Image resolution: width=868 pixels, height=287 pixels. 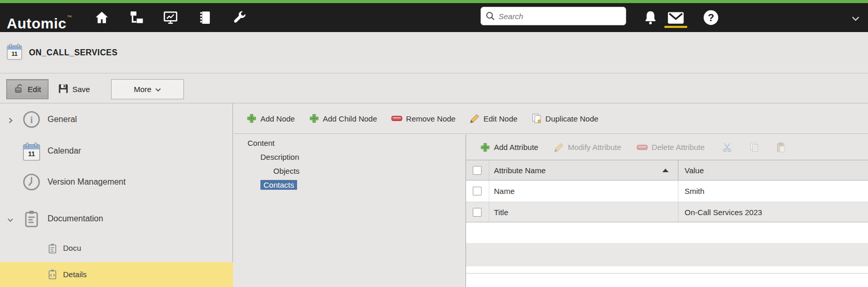 I want to click on edit-button-label: Edit, so click(x=35, y=89).